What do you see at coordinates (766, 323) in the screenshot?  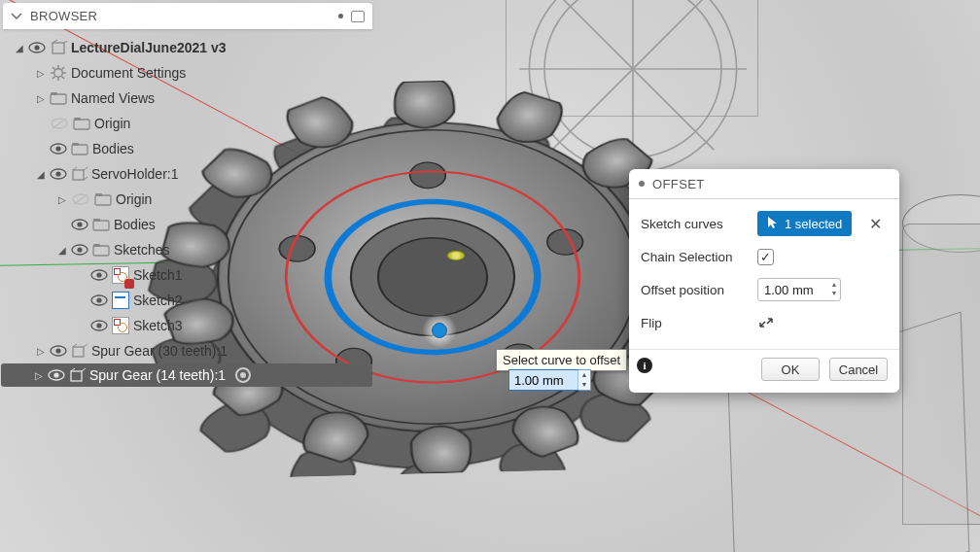 I see `flip-icon` at bounding box center [766, 323].